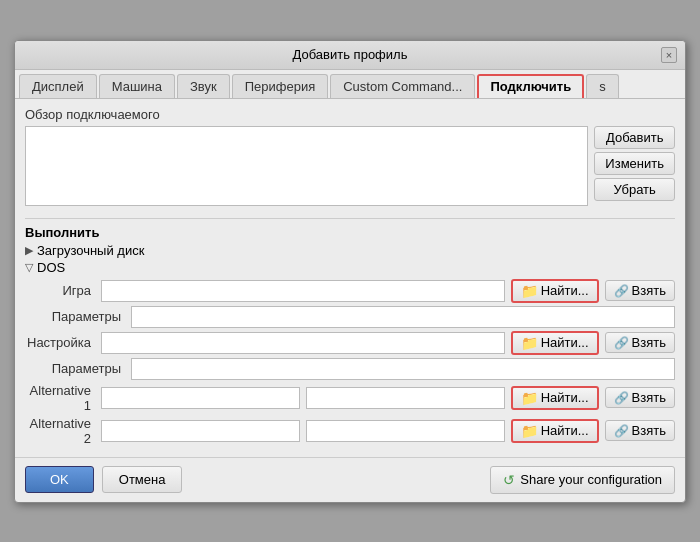  What do you see at coordinates (60, 398) in the screenshot?
I see `alt1-label: Alternative 1` at bounding box center [60, 398].